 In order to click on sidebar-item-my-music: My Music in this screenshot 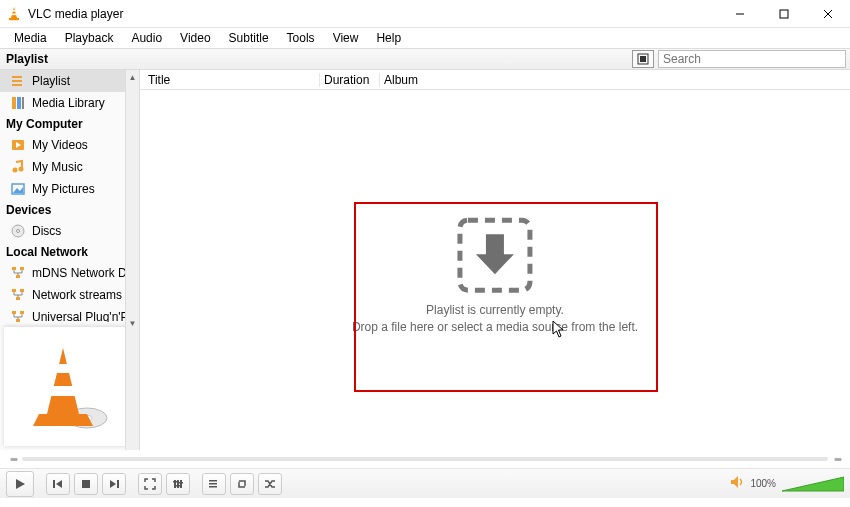, I will do `click(70, 167)`.